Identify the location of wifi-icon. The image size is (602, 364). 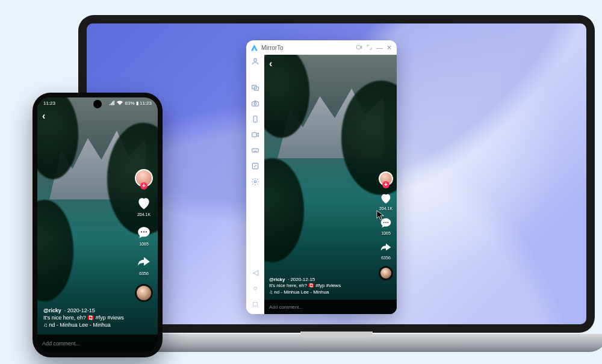
(120, 103).